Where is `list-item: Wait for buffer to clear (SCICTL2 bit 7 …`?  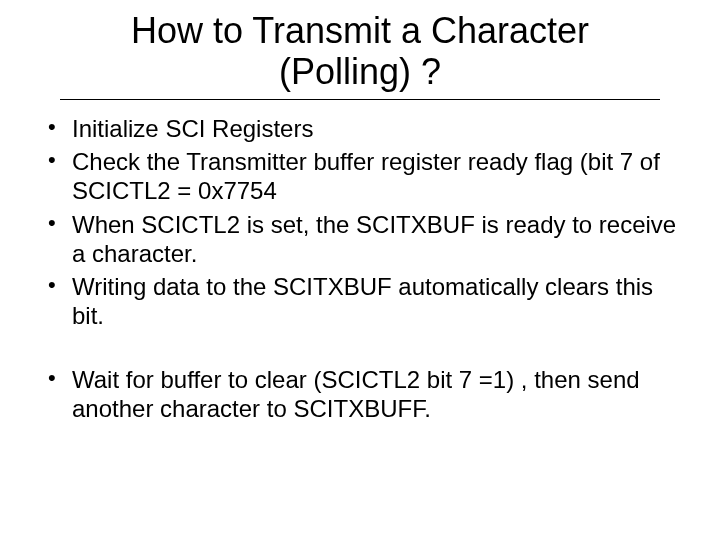
list-item: Wait for buffer to clear (SCICTL2 bit 7 … is located at coordinates (364, 394).